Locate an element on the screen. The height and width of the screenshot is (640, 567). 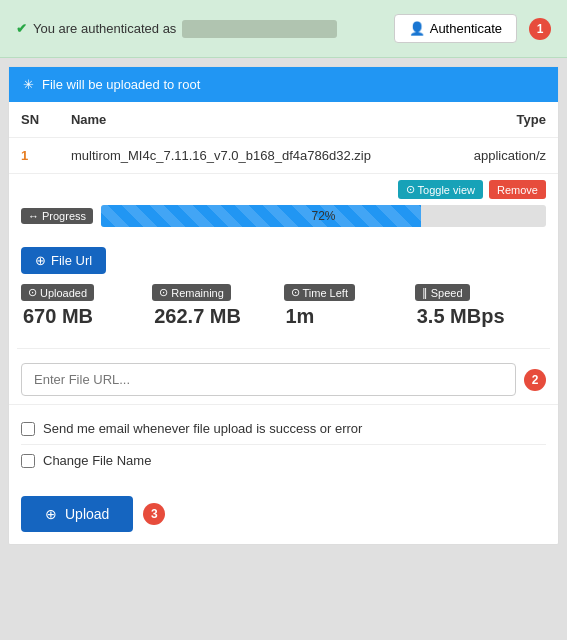
info-bar-text: File will be uploaded to root is located at coordinates (121, 84).